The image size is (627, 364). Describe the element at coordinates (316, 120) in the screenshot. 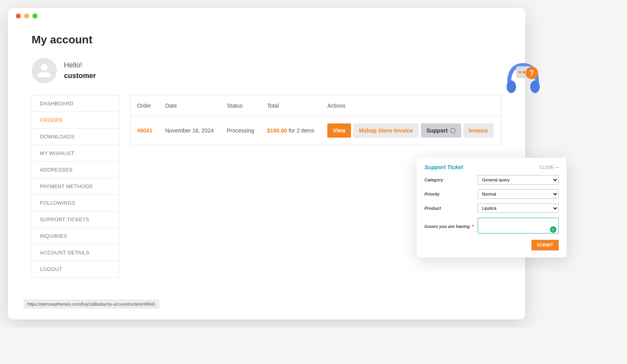

I see `main-panel: Order Date Status Total Actions #8041 No…` at that location.